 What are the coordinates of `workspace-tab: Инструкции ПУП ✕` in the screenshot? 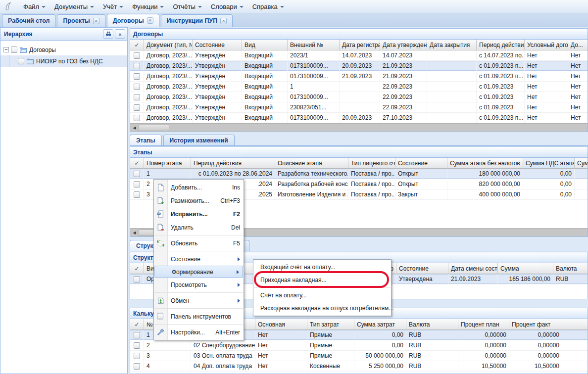 It's located at (197, 21).